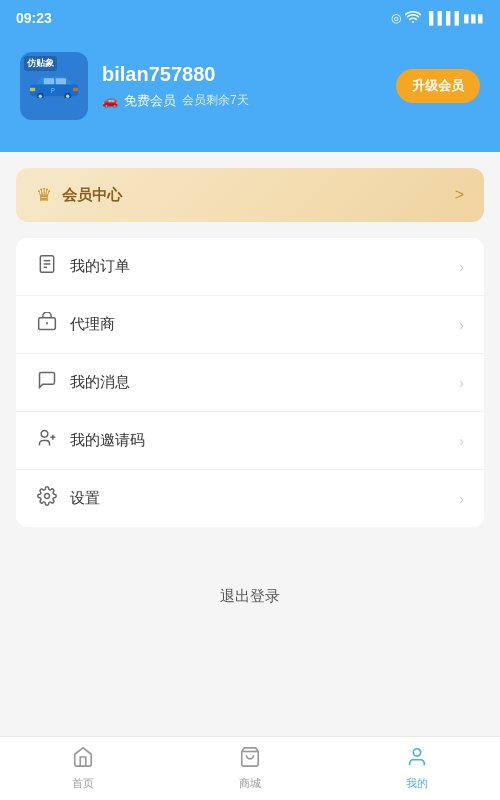  I want to click on invite-icon, so click(47, 440).